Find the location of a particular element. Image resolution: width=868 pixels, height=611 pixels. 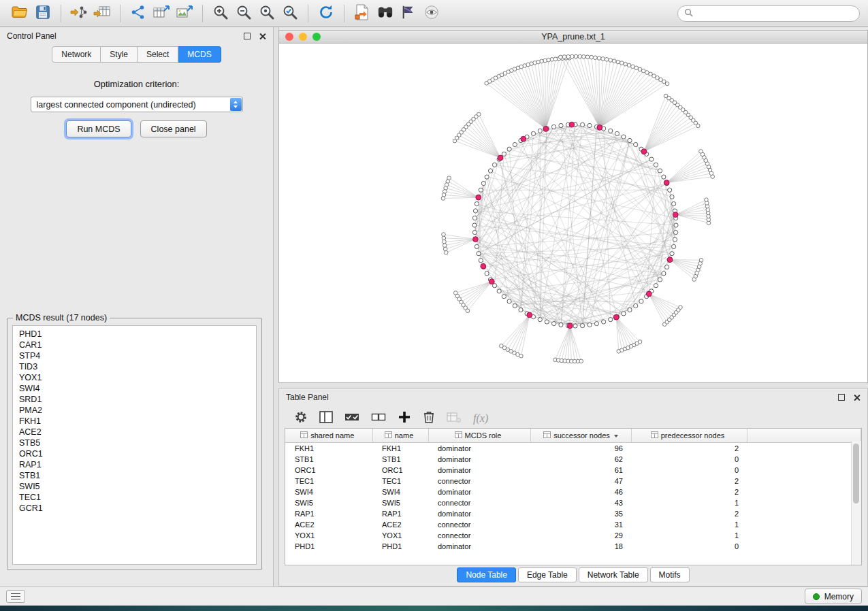

table-row: TEC1TEC1connector472 is located at coordinates (573, 481).